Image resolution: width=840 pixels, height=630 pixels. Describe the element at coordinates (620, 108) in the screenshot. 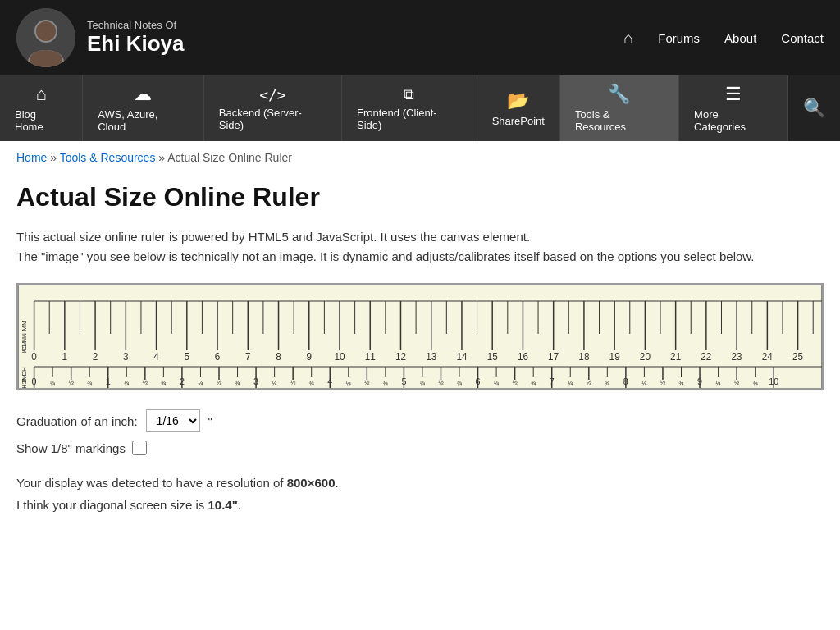

I see `nav-tools-resources: 🔧 Tools & Resources` at that location.